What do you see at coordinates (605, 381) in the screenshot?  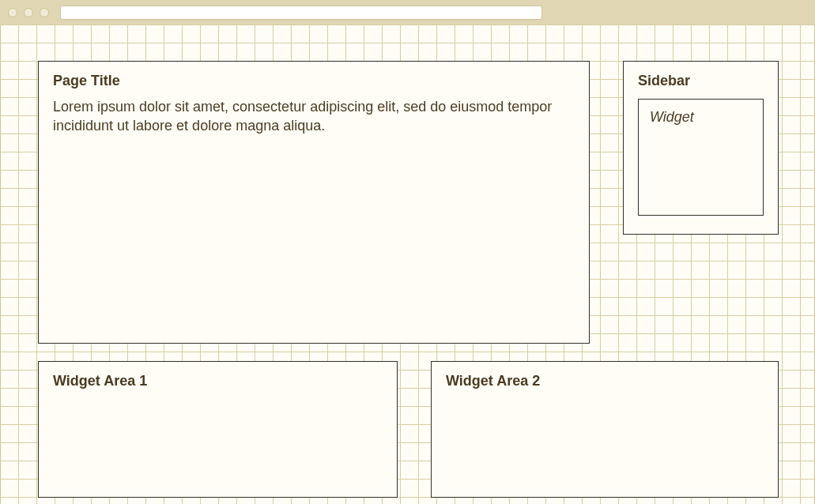 I see `widget-area-2-title: Widget Area 2` at bounding box center [605, 381].